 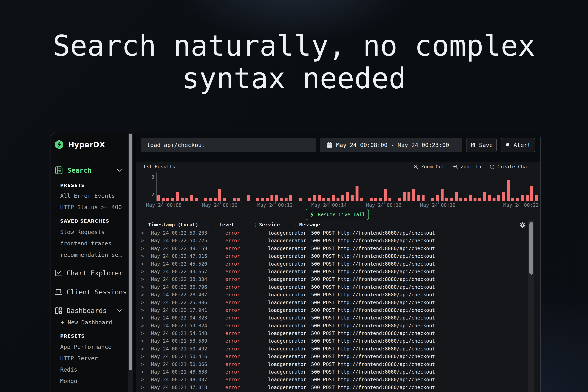 What do you see at coordinates (86, 358) in the screenshot?
I see `sidebar-dashboard-preset-item: HTTP Server` at bounding box center [86, 358].